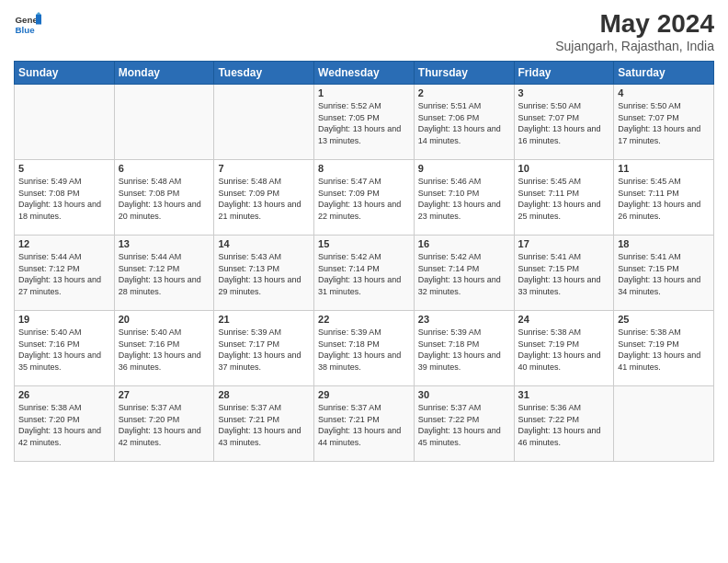 This screenshot has height=563, width=728. What do you see at coordinates (364, 273) in the screenshot?
I see `week-row-3: 12Sunrise: 5:44 AM Sunset: 7:12 PM Dayli…` at bounding box center [364, 273].